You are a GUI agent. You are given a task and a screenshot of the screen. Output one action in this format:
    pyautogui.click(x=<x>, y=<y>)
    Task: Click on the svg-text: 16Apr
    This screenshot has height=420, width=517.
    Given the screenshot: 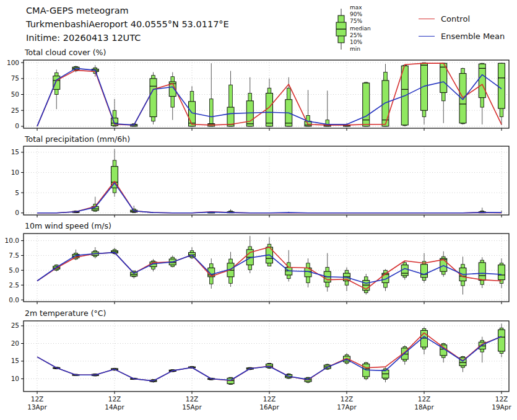 What is the action you would take?
    pyautogui.click(x=269, y=407)
    